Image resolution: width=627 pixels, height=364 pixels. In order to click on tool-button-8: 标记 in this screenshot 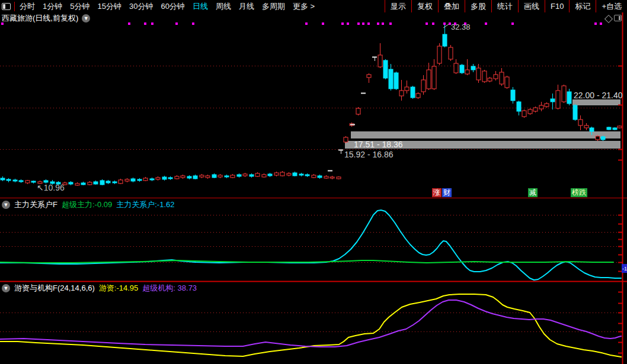, I will do `click(582, 6)`.